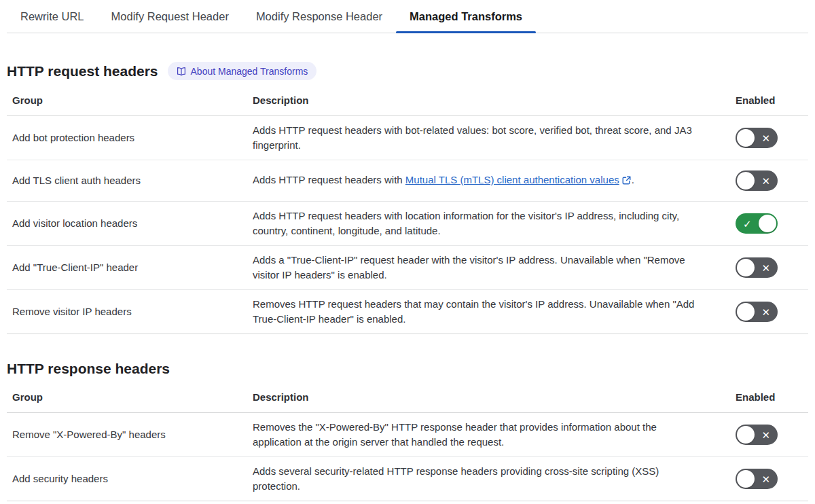 The image size is (815, 504). What do you see at coordinates (319, 16) in the screenshot?
I see `tab-modify-response-header: Modify Response Header` at bounding box center [319, 16].